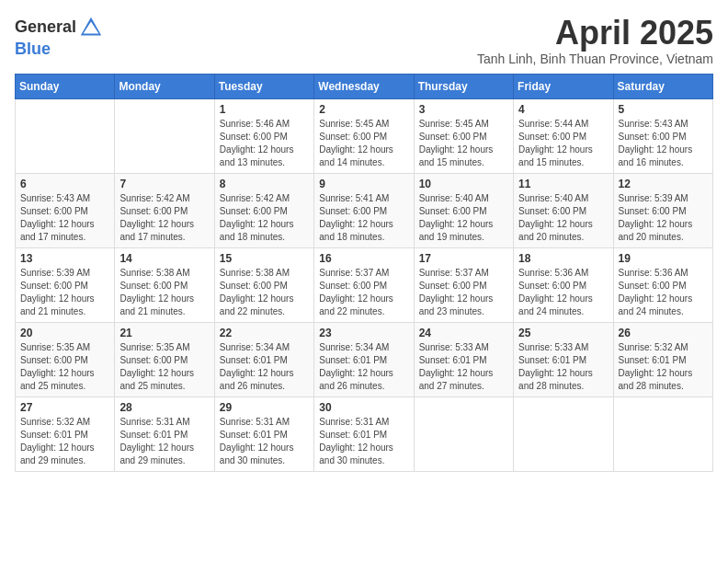  What do you see at coordinates (364, 434) in the screenshot?
I see `calendar-week-row: 27Sunrise: 5:32 AM Sunset: 6:01 PM Dayli…` at bounding box center [364, 434].